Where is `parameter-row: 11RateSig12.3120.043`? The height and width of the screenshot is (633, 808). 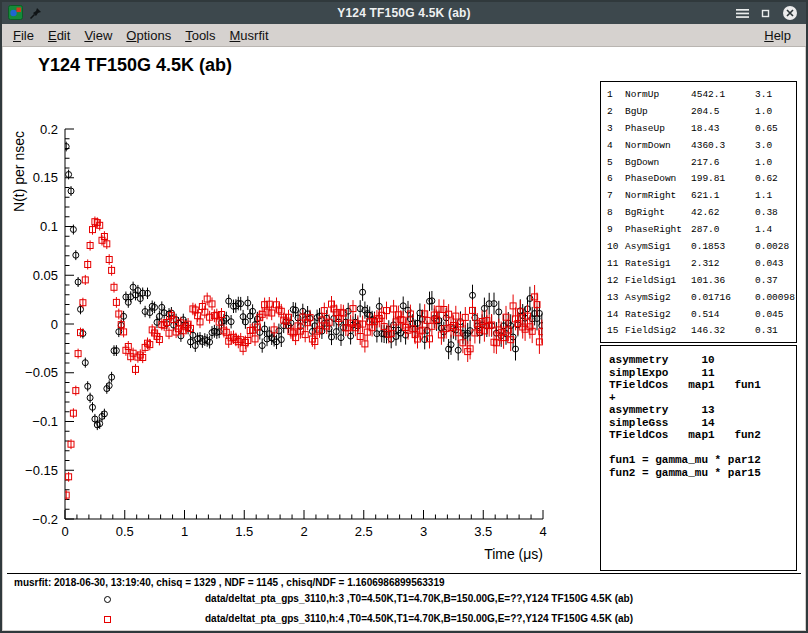
parameter-row: 11RateSig12.3120.043 is located at coordinates (702, 264).